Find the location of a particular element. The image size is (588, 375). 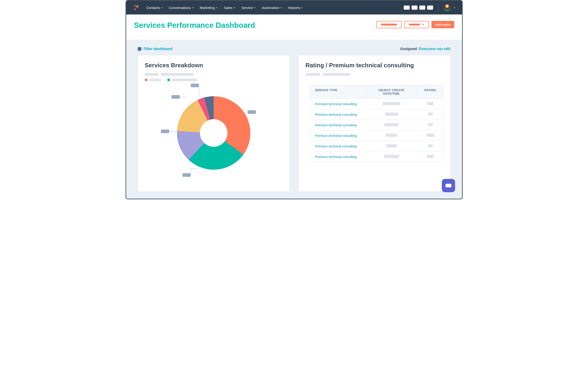

nav-conversations: Conversations▾ is located at coordinates (181, 8).